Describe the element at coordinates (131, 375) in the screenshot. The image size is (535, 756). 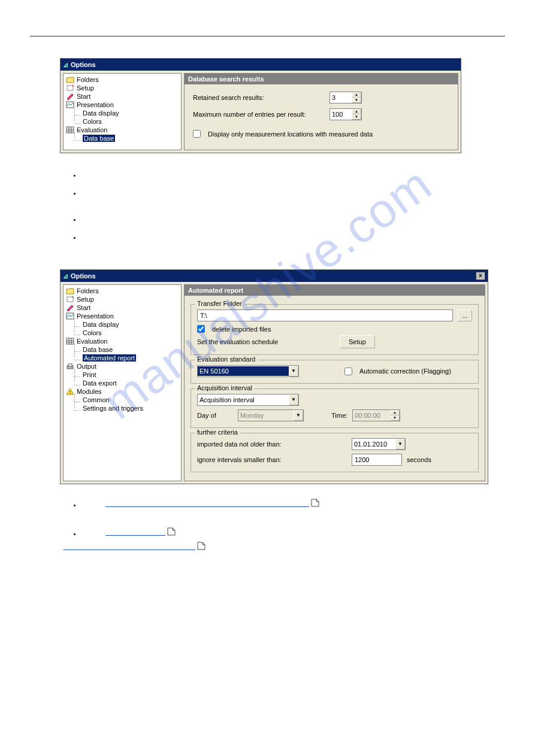
I see `tree-print: Print` at that location.